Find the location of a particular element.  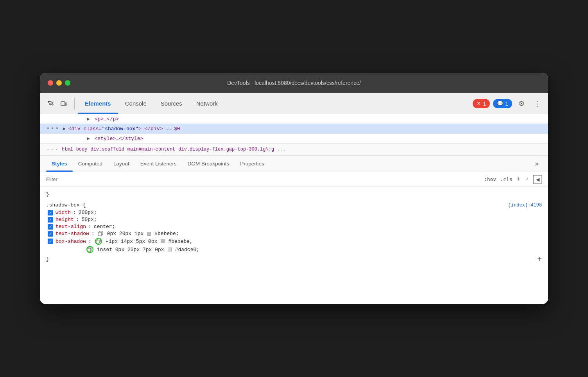

css-selector: .shadow-box { is located at coordinates (66, 205).